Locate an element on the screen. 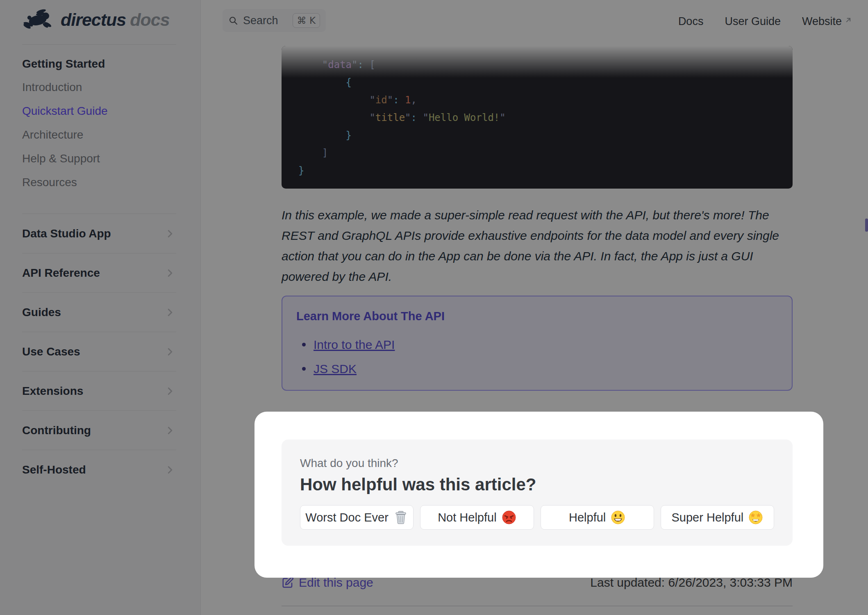 The width and height of the screenshot is (868, 615). feedback-kicker: What do you think? is located at coordinates (537, 463).